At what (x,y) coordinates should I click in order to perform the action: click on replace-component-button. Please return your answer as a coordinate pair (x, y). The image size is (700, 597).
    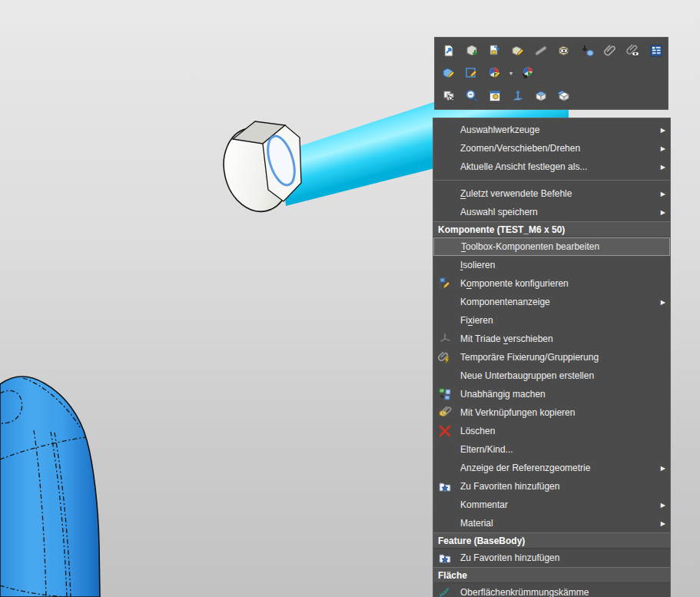
    Looking at the image, I should click on (495, 51).